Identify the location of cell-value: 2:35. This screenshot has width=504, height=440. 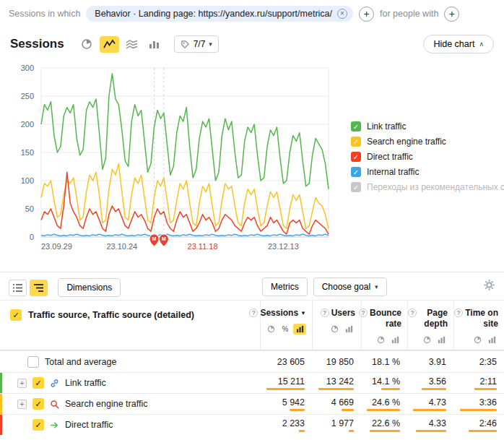
(488, 362).